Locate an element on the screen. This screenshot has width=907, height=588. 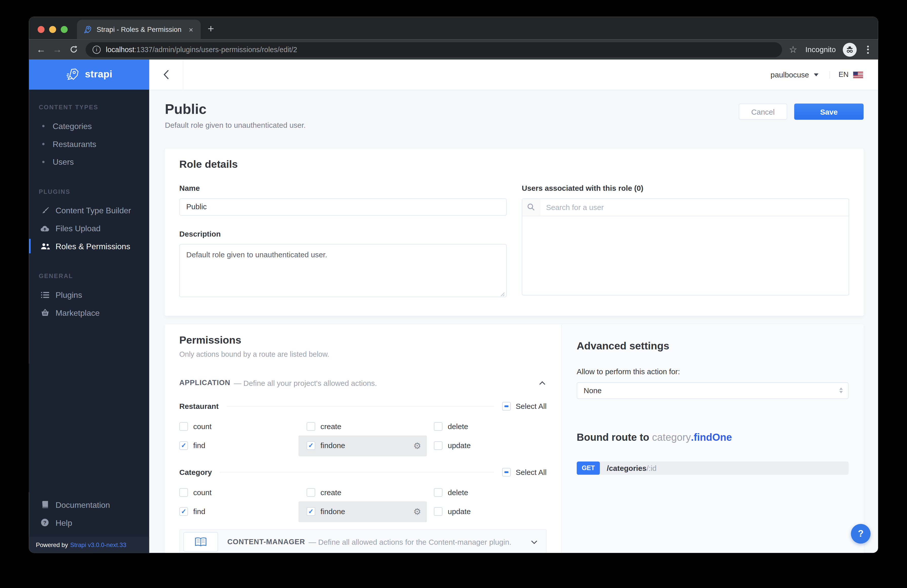
permission-group-restaurant: Restaurant Select All count is located at coordinates (363, 426).